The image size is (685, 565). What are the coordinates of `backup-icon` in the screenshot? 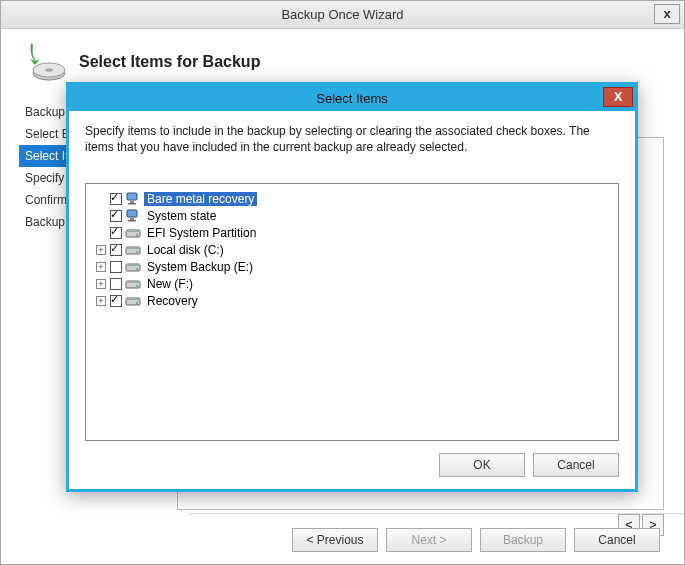 It's located at (44, 62).